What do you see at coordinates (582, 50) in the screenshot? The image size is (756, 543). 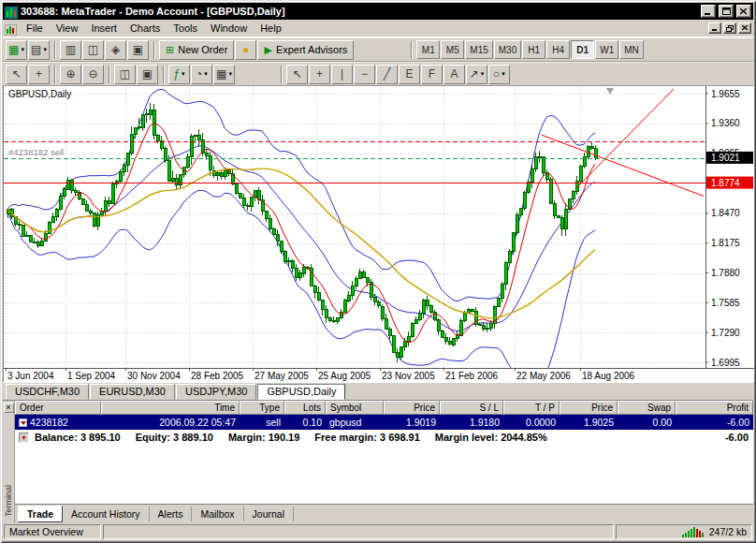 I see `timeframe-d1: D1` at bounding box center [582, 50].